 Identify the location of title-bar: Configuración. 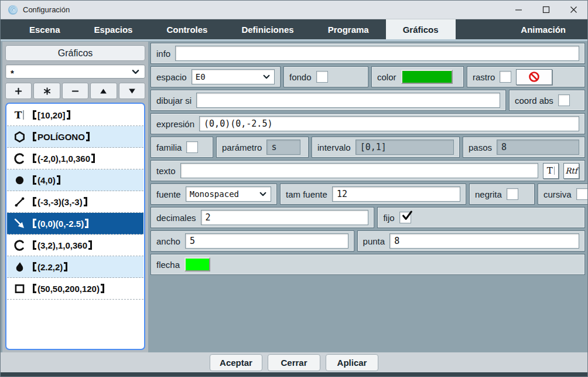
(294, 10).